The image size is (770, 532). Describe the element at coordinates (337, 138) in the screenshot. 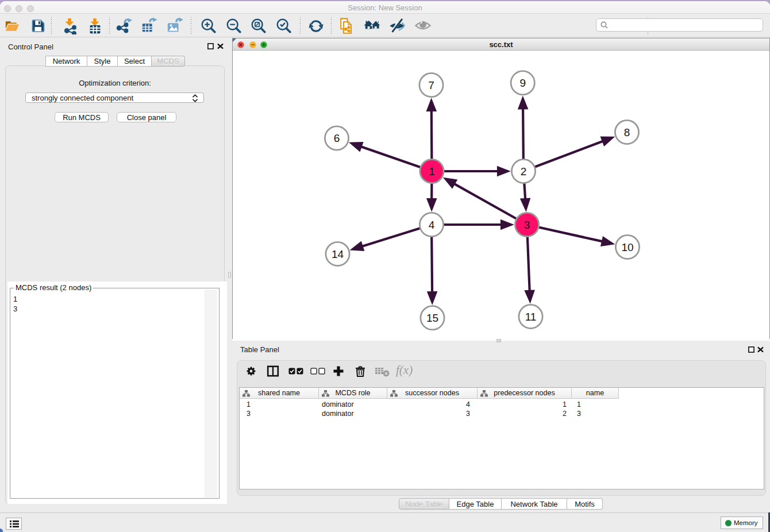

I see `svg-text: 6` at that location.